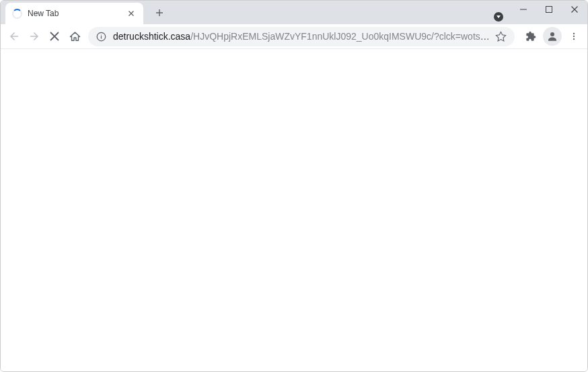 The image size is (588, 372). Describe the element at coordinates (551, 36) in the screenshot. I see `toolbar-right` at that location.